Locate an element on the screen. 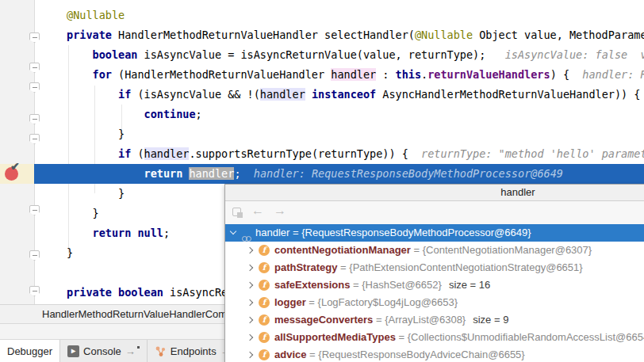  tab-debugger: Debugger is located at coordinates (30, 351).